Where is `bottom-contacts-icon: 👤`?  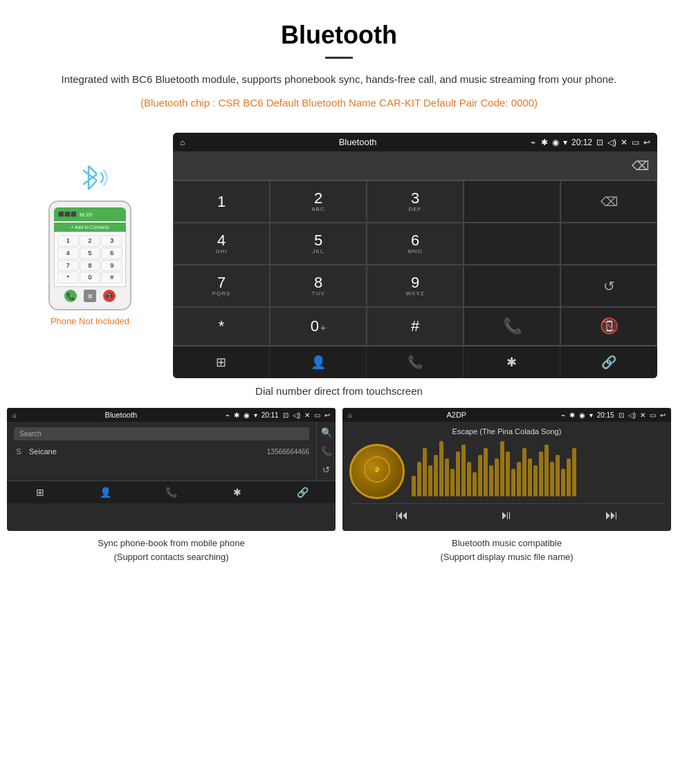
bottom-contacts-icon: 👤 is located at coordinates (318, 362).